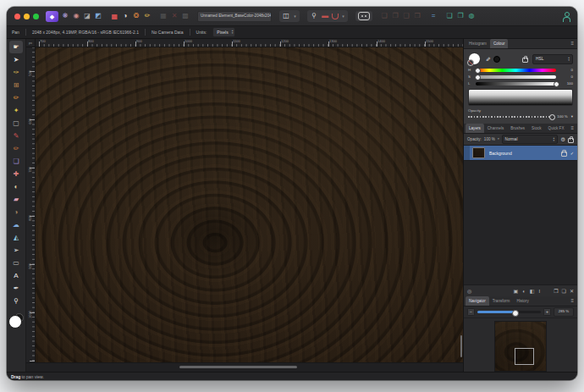 This screenshot has width=584, height=392. What do you see at coordinates (552, 117) in the screenshot?
I see `opacity-slider-thumb` at bounding box center [552, 117].